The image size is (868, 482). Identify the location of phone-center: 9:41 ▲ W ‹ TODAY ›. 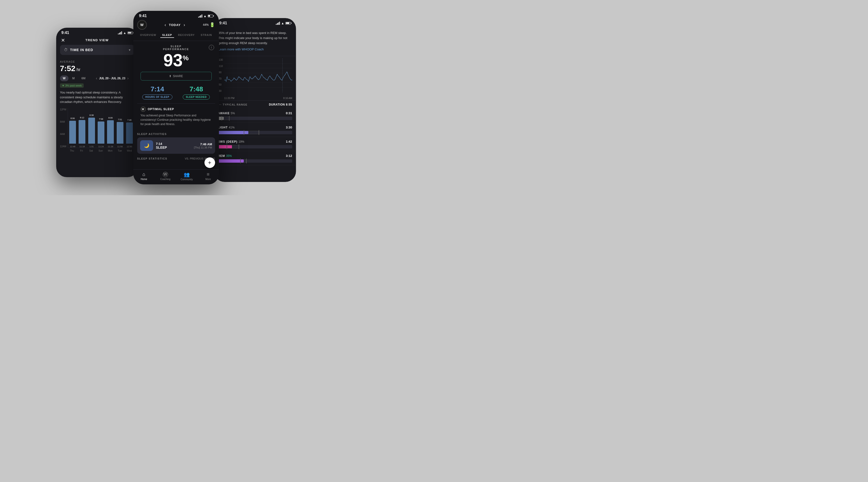
(176, 98).